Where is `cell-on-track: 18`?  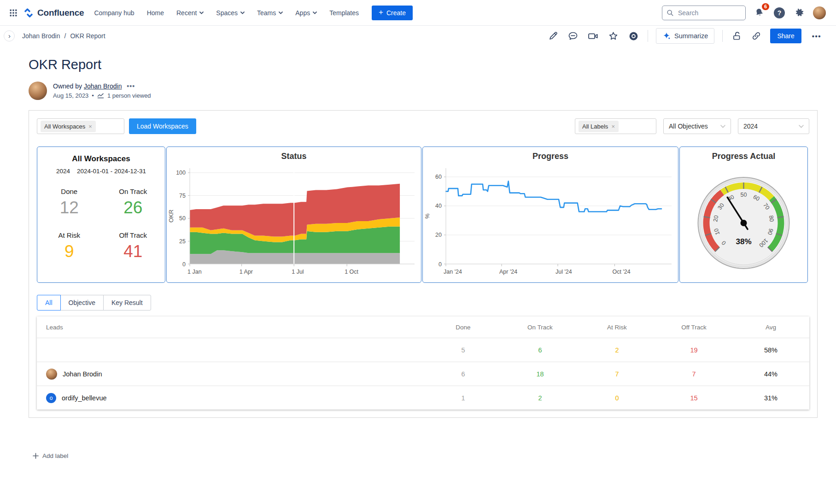 cell-on-track: 18 is located at coordinates (540, 374).